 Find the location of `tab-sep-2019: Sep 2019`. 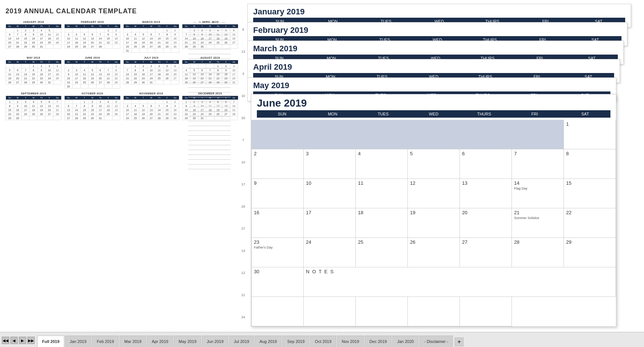

tab-sep-2019: Sep 2019 is located at coordinates (296, 341).